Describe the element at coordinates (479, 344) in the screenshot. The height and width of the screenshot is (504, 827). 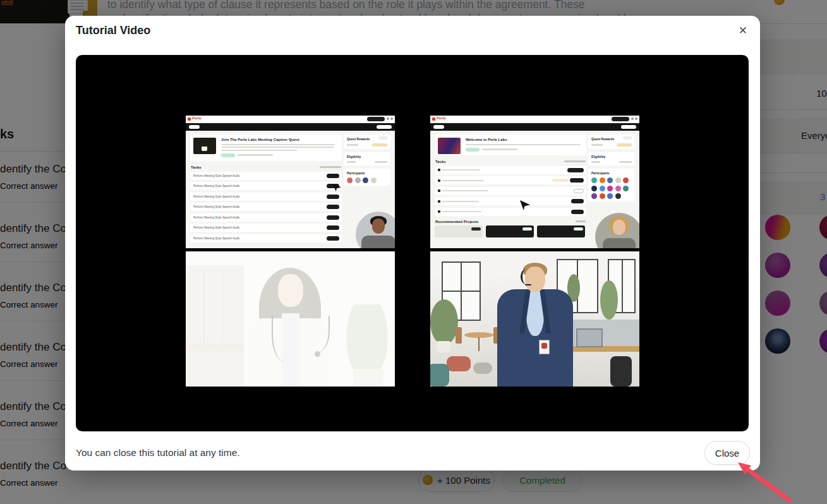
I see `table-leg` at that location.